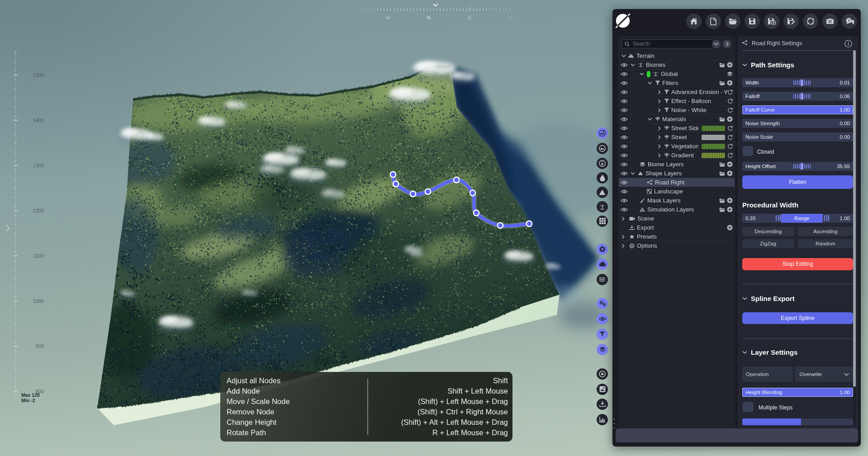 The image size is (868, 456). I want to click on svg-text: S, so click(511, 18).